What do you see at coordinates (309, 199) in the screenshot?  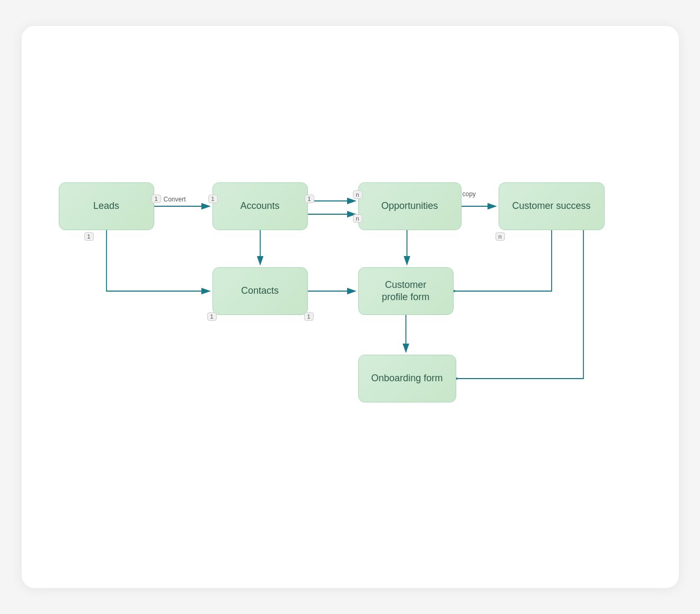 I see `badge-accounts-right: 1` at bounding box center [309, 199].